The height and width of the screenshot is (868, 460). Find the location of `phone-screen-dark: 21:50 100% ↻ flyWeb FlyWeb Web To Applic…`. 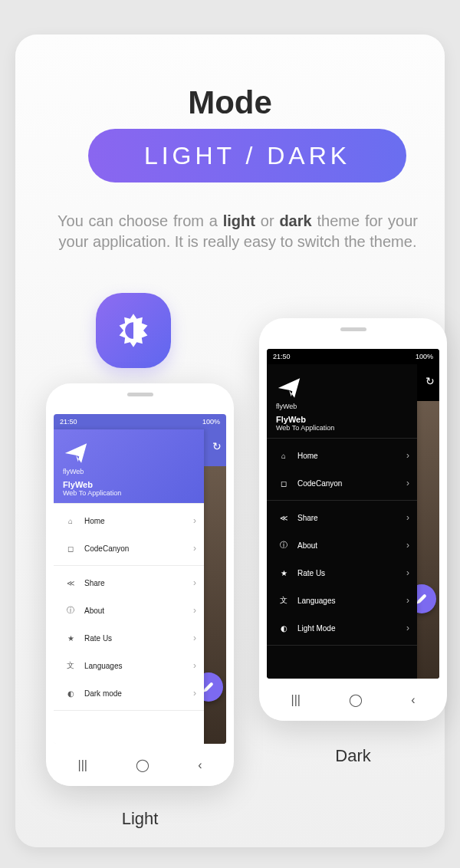

phone-screen-dark: 21:50 100% ↻ flyWeb FlyWeb Web To Applic… is located at coordinates (353, 514).